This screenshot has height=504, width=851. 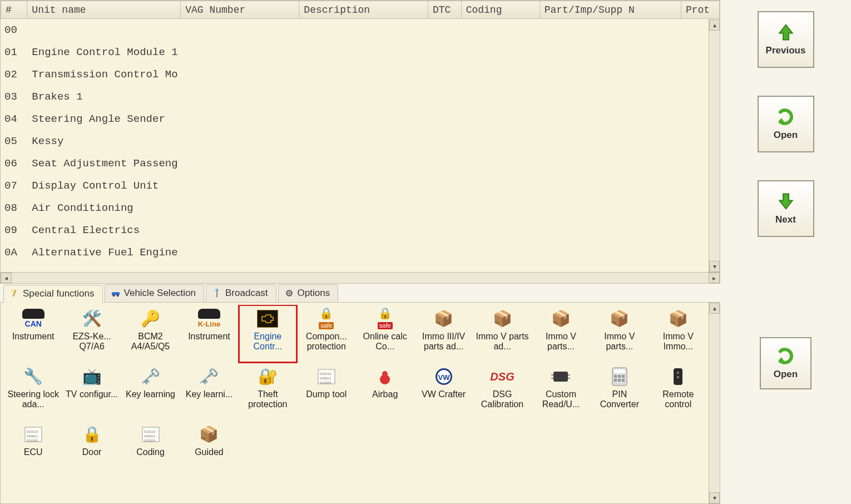 I want to click on col-header-part: Part/Imp/Supp N, so click(x=610, y=10).